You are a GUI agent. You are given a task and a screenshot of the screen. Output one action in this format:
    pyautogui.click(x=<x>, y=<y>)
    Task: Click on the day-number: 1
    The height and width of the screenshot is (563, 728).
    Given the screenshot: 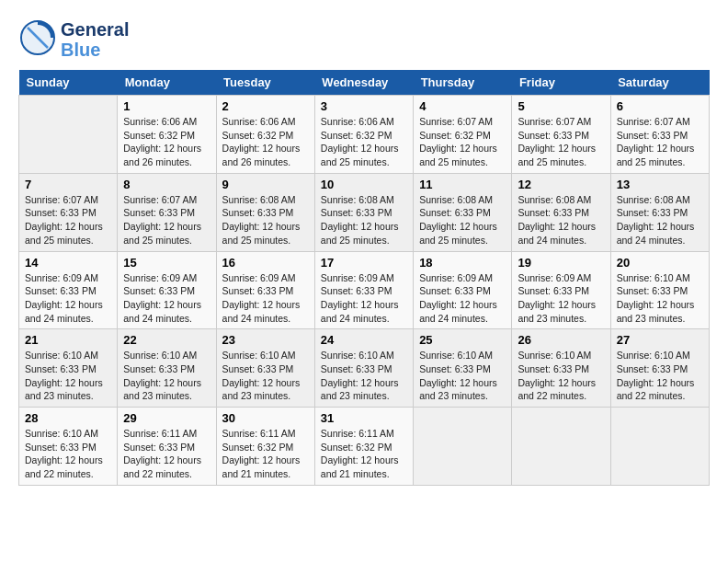 What is the action you would take?
    pyautogui.click(x=166, y=107)
    